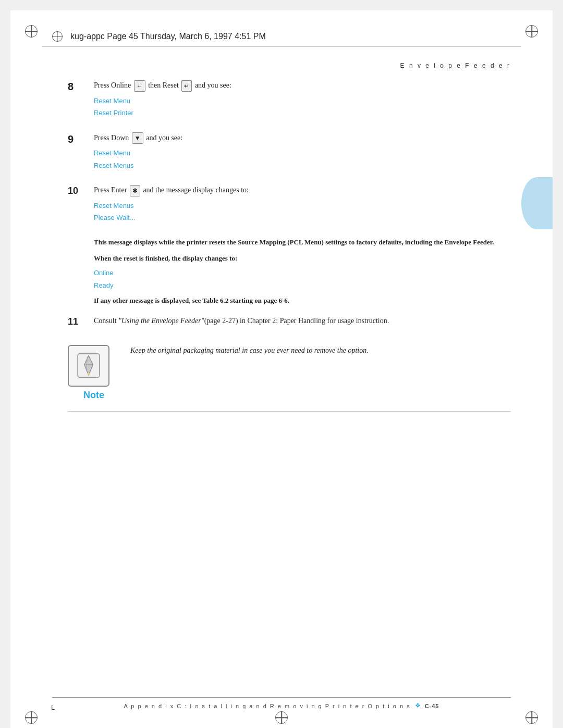 This screenshot has width=563, height=728. Describe the element at coordinates (302, 242) in the screenshot. I see `factory-defaults-note: This message displays while the printer …` at that location.